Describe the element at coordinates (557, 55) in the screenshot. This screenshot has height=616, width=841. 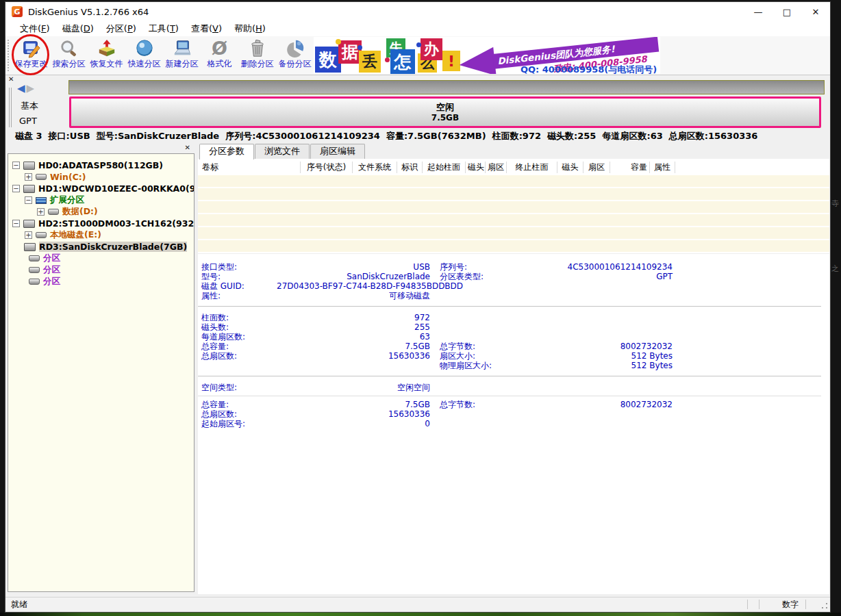
I see `banner-arrow-graphic: DiskGenius团队为您服务! 致电: 400-008-9958 QQ: 4…` at that location.